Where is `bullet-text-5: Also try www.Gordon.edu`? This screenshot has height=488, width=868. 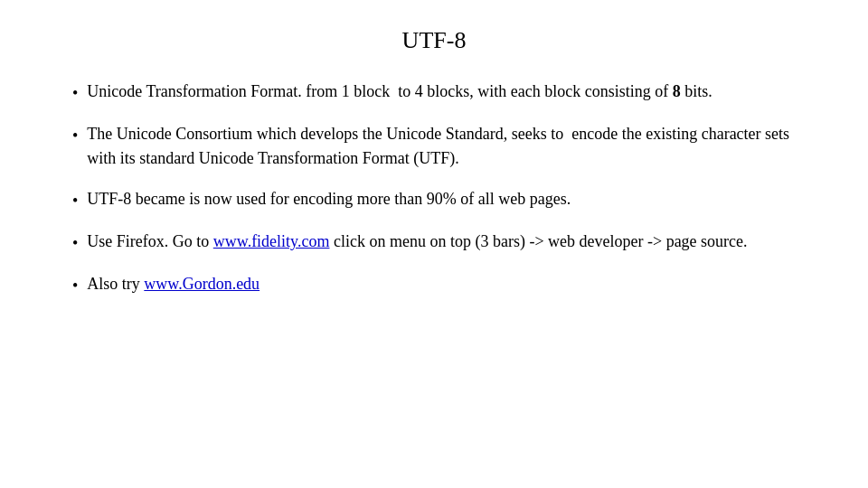 bullet-text-5: Also try www.Gordon.edu is located at coordinates (441, 284).